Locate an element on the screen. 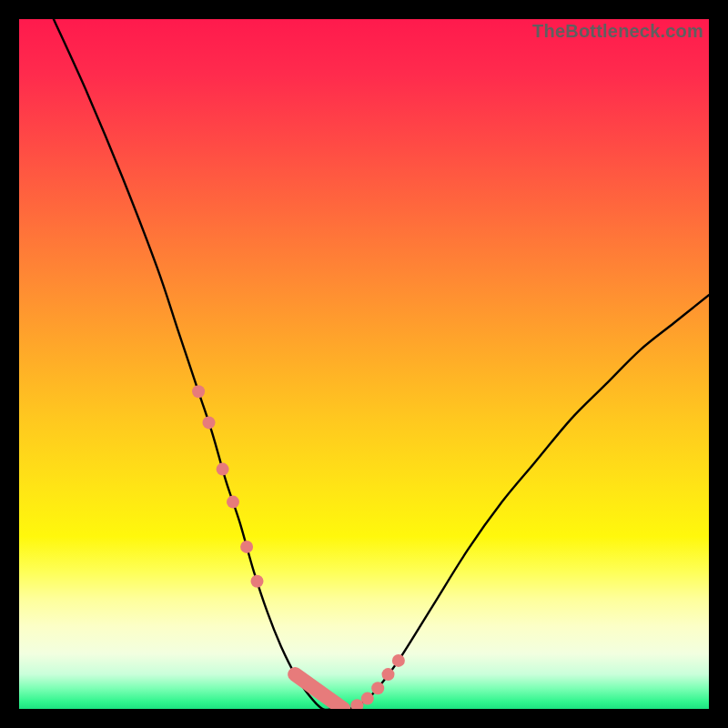 The width and height of the screenshot is (728, 728). trough-band is located at coordinates (318, 692).